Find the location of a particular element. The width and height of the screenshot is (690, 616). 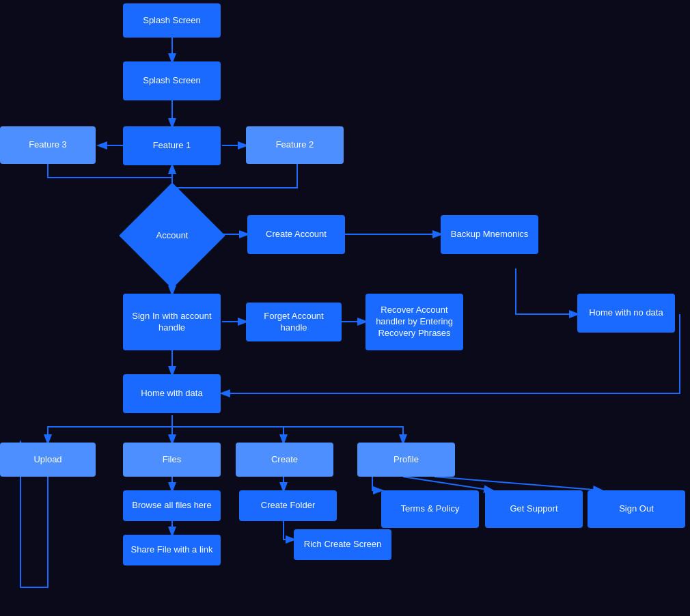

feature1-node: Feature 1 is located at coordinates (172, 146).